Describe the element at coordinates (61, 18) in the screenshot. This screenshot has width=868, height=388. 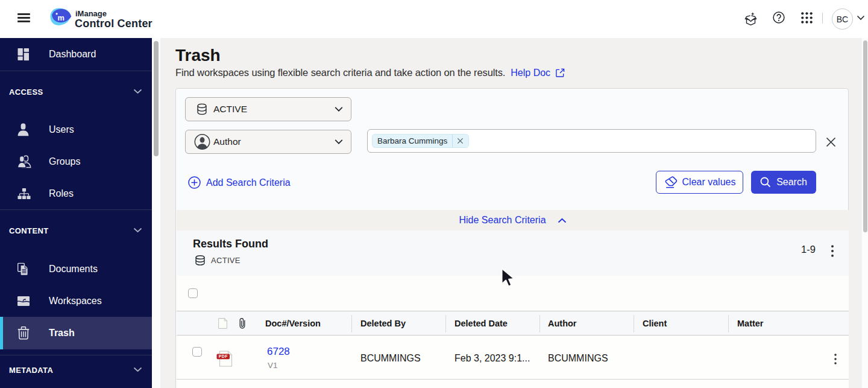
I see `svg-text: m` at that location.